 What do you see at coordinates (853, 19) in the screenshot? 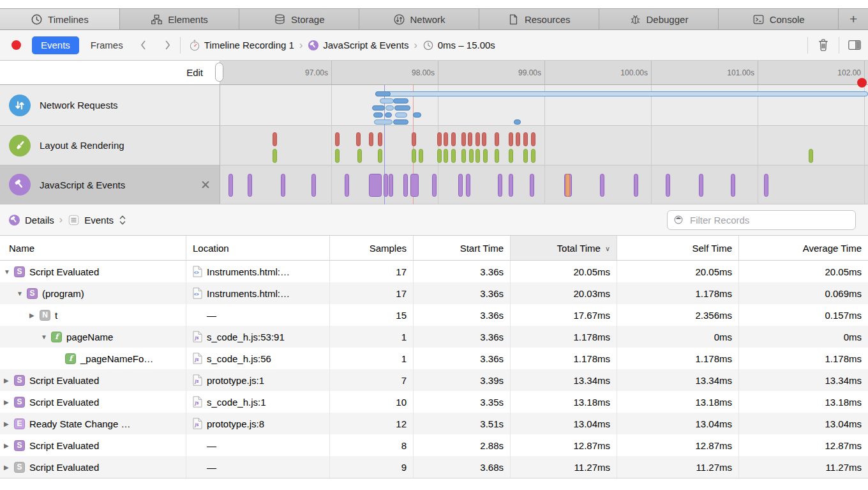
I see `new-tab-button: +` at bounding box center [853, 19].